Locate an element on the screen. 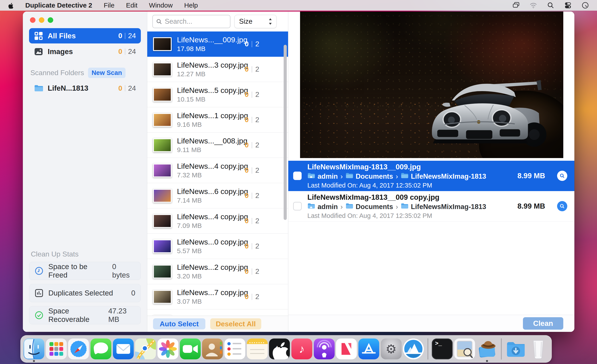  duplicate-row: LifeNewsMixImag-1813__009 copy.jpg admin… is located at coordinates (431, 206).